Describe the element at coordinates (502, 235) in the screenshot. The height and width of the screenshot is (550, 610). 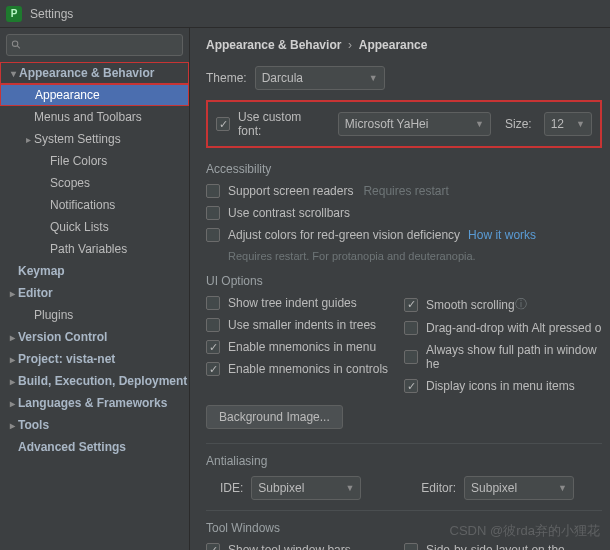
I see `how-it-works-link: How it works` at that location.